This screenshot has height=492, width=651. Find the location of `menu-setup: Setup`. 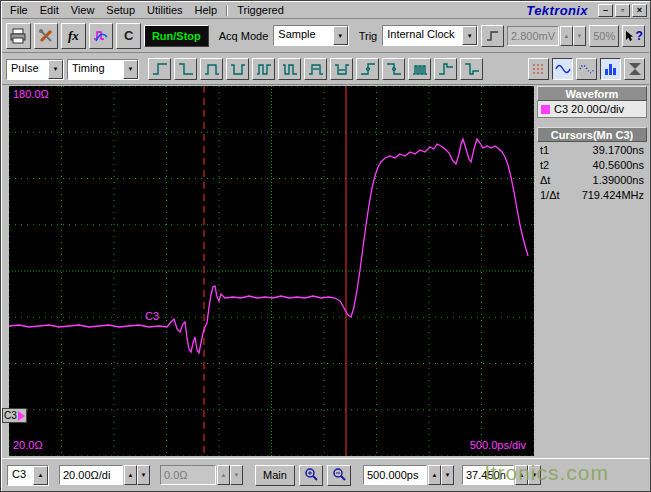

menu-setup: Setup is located at coordinates (120, 10).